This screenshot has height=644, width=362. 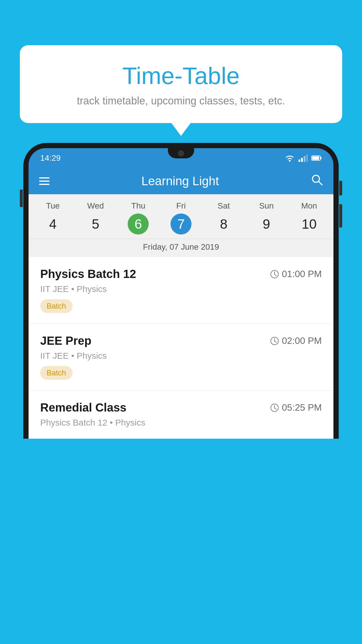 What do you see at coordinates (138, 218) in the screenshot?
I see `day-col-thu: Thu6` at bounding box center [138, 218].